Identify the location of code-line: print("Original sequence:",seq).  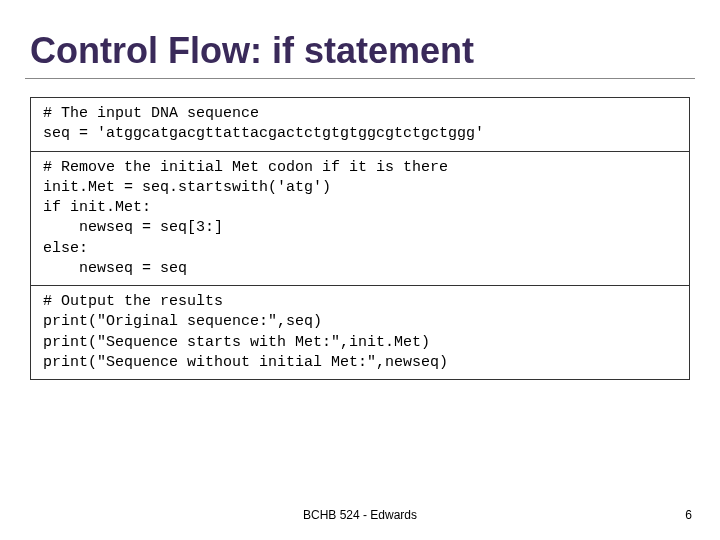
(360, 322).